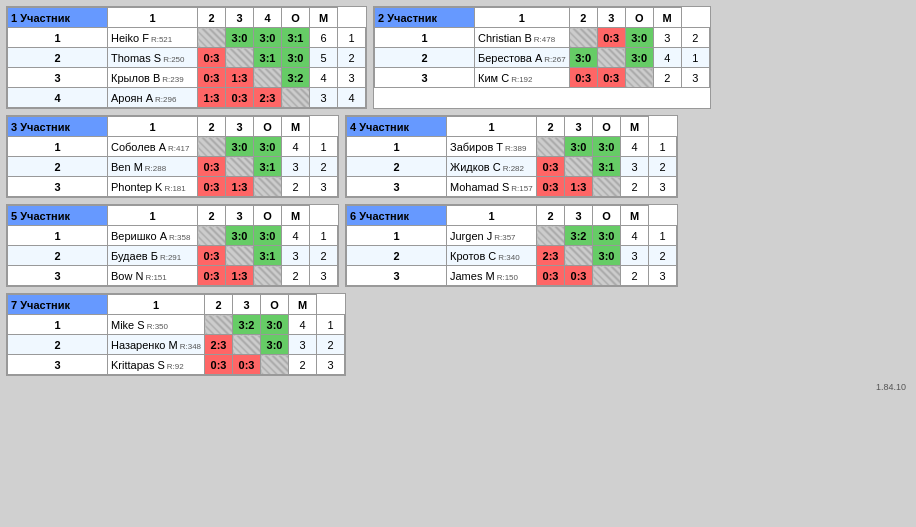 Image resolution: width=916 pixels, height=527 pixels. What do you see at coordinates (172, 156) in the screenshot?
I see `group-3: 3 Участник123ОМ1Соболев АR:4173:03:0412B…` at bounding box center [172, 156].